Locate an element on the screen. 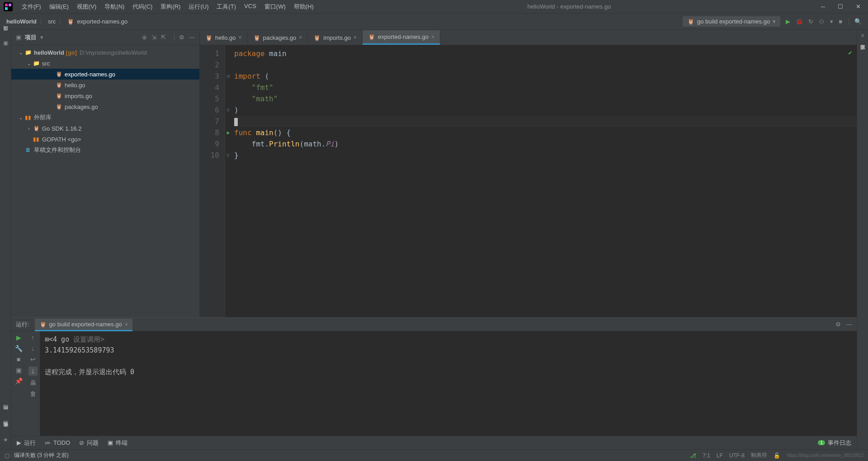  bottom-tab-todo: ≔TODO is located at coordinates (57, 443).